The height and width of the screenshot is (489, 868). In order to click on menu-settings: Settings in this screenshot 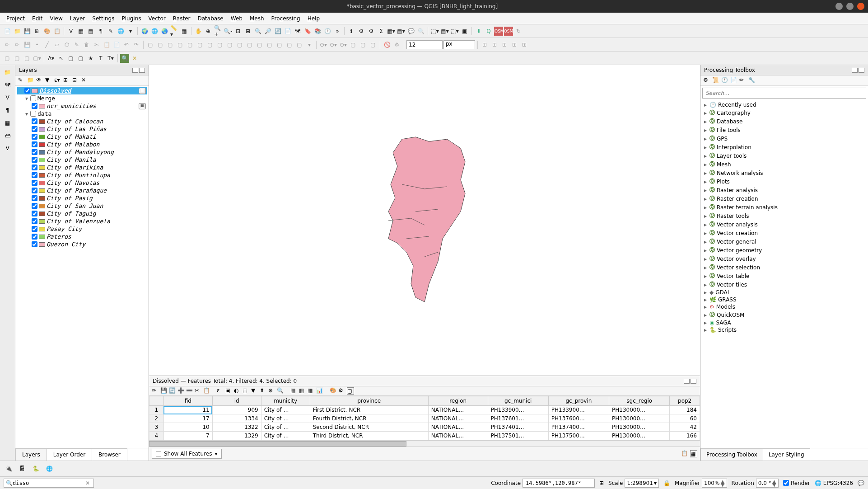, I will do `click(103, 19)`.